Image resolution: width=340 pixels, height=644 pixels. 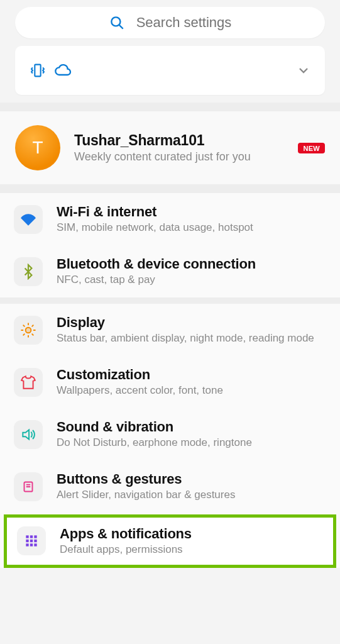 What do you see at coordinates (38, 70) in the screenshot?
I see `vibrate-icon` at bounding box center [38, 70].